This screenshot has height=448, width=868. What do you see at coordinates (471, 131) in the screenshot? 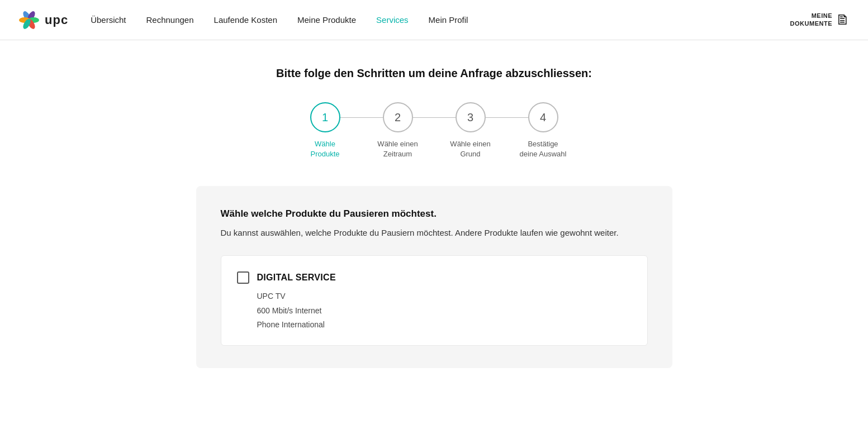
I see `step-3: 3 Wähle einen Grund` at bounding box center [471, 131].